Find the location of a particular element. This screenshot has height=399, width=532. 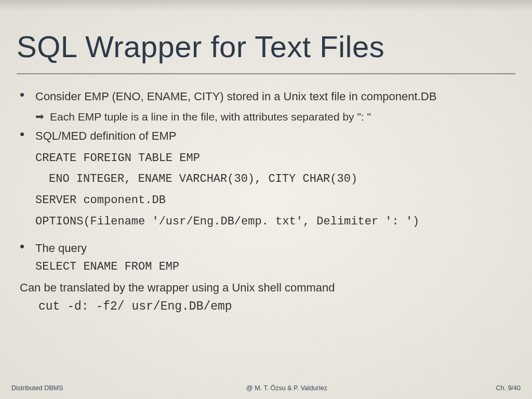

shell-command: cut -d: -f2/ usr/Eng.DB/emp is located at coordinates (277, 307).